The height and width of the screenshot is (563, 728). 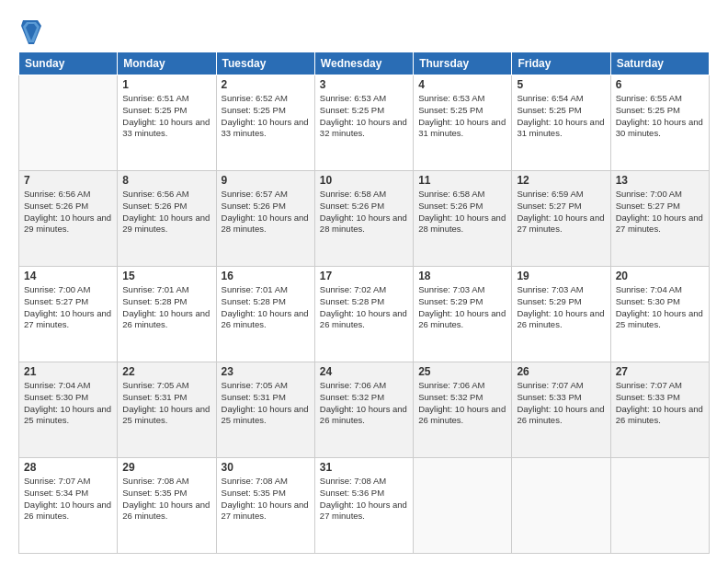 What do you see at coordinates (265, 123) in the screenshot?
I see `day-cell: 2Sunrise: 6:52 AM Sunset: 5:25 PM Daylig…` at bounding box center [265, 123].